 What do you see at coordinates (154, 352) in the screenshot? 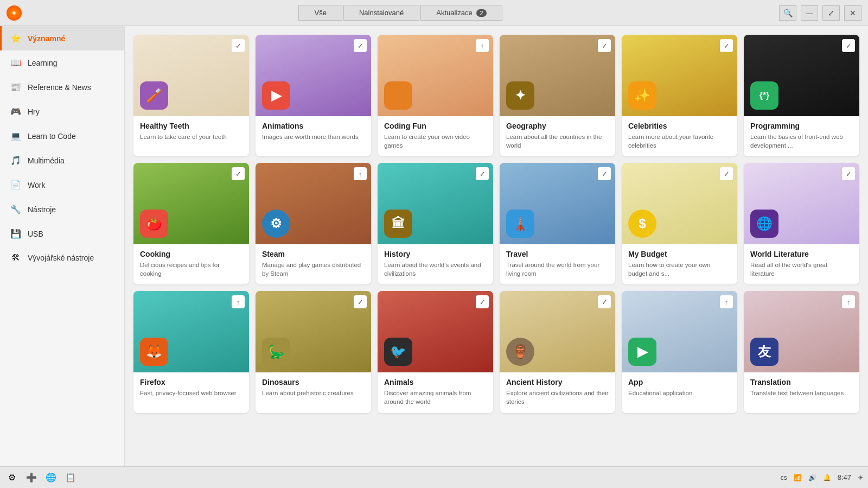
I see `app-icon-firefox: 🦊` at bounding box center [154, 352].